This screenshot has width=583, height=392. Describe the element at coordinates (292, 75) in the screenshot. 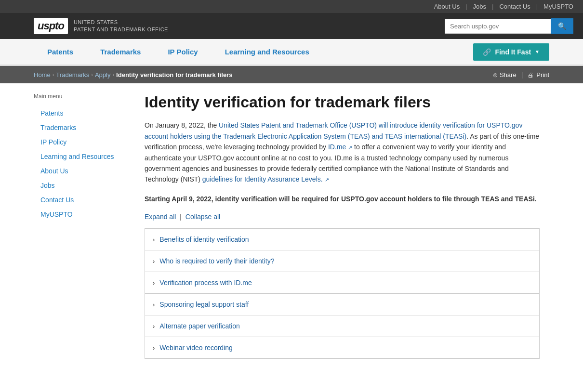

I see `breadcrumb-bar: Home › Trademarks › Apply › Identity ver…` at that location.